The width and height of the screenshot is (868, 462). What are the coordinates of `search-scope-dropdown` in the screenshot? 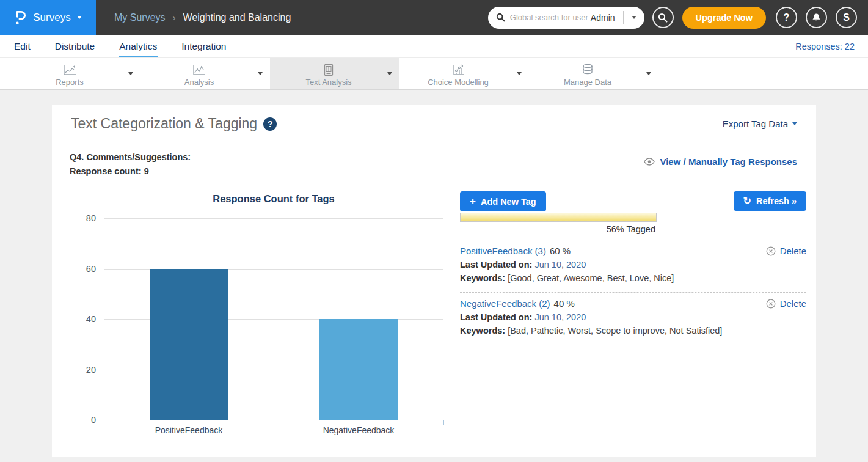 It's located at (634, 18).